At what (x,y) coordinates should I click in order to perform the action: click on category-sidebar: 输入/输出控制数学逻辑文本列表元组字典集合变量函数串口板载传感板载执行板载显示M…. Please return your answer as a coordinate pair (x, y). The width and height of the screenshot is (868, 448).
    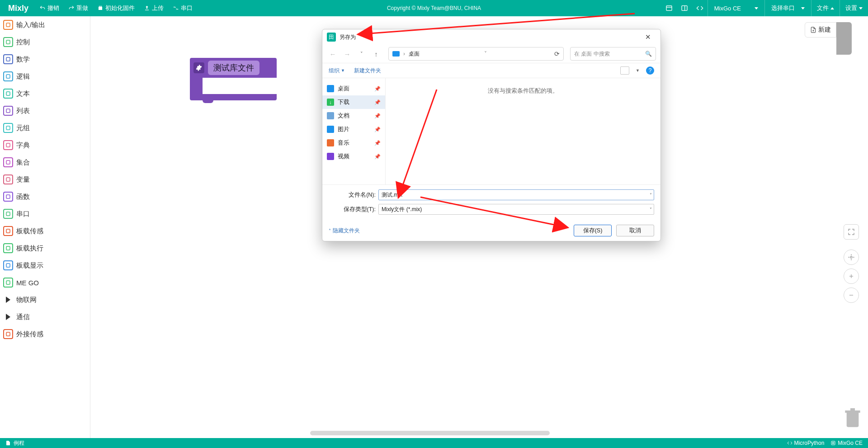
    Looking at the image, I should click on (45, 227).